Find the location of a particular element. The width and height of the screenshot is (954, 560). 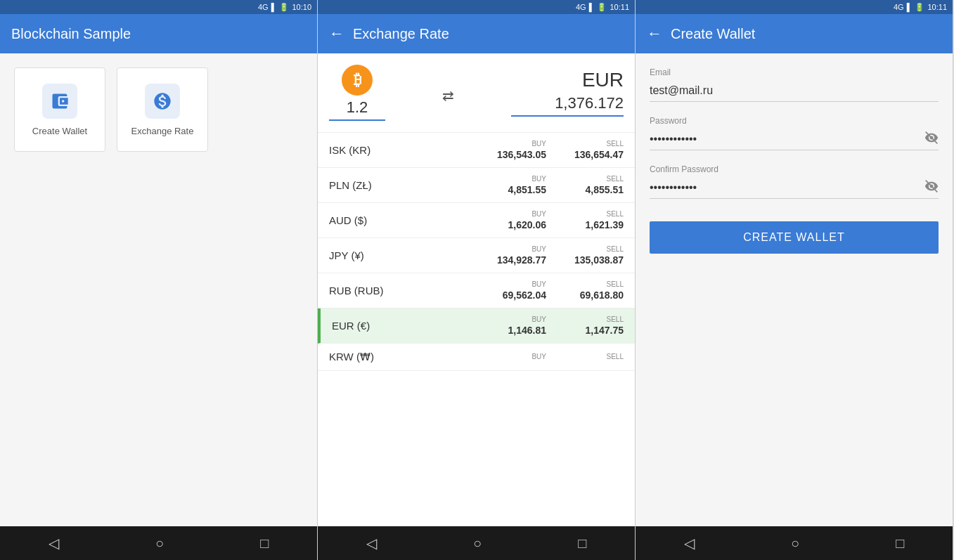

rate-row: EUR (€) BUY 1,146.81 SELL 1,147.75 is located at coordinates (477, 326).